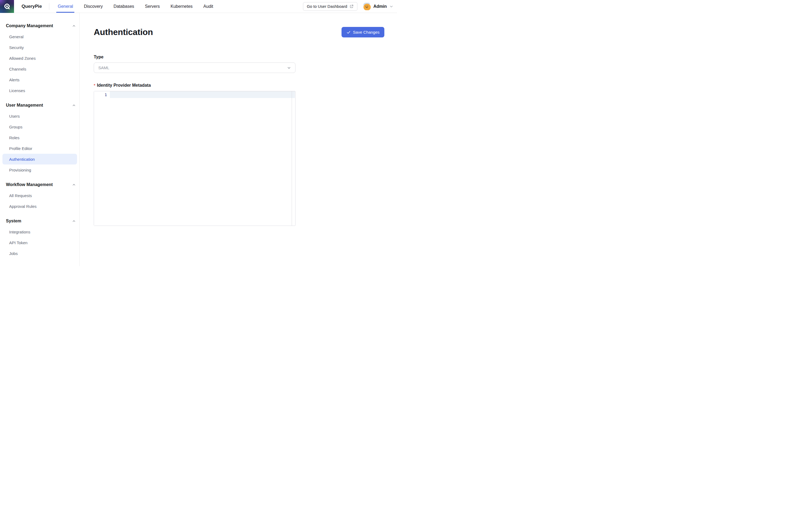 The image size is (794, 532). I want to click on logo-q-mark, so click(7, 7).